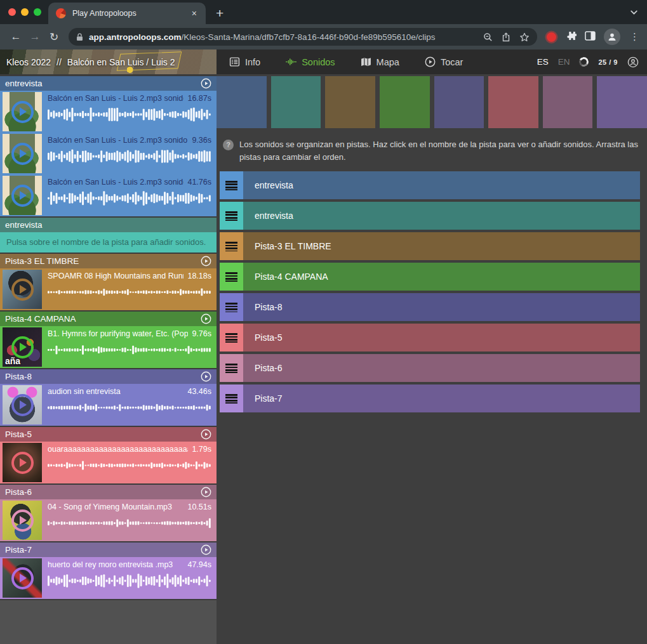 The width and height of the screenshot is (647, 644). I want to click on side-panel-icon, so click(590, 37).